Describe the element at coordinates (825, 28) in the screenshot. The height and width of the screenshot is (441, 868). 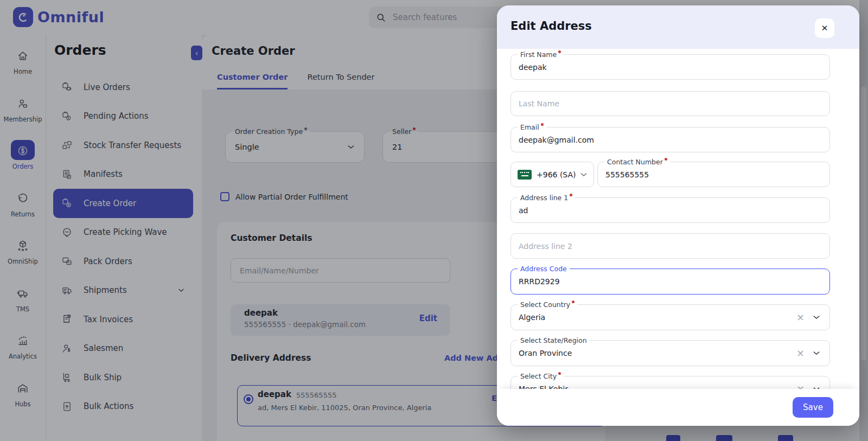
I see `close-button: ✕` at that location.